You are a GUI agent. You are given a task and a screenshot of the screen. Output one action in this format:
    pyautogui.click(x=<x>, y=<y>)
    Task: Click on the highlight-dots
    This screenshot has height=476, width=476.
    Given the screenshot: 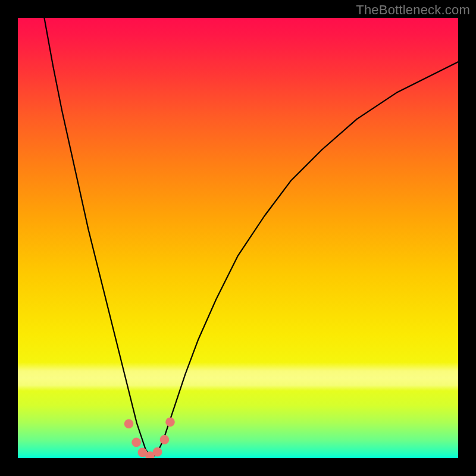 What is the action you would take?
    pyautogui.click(x=150, y=438)
    